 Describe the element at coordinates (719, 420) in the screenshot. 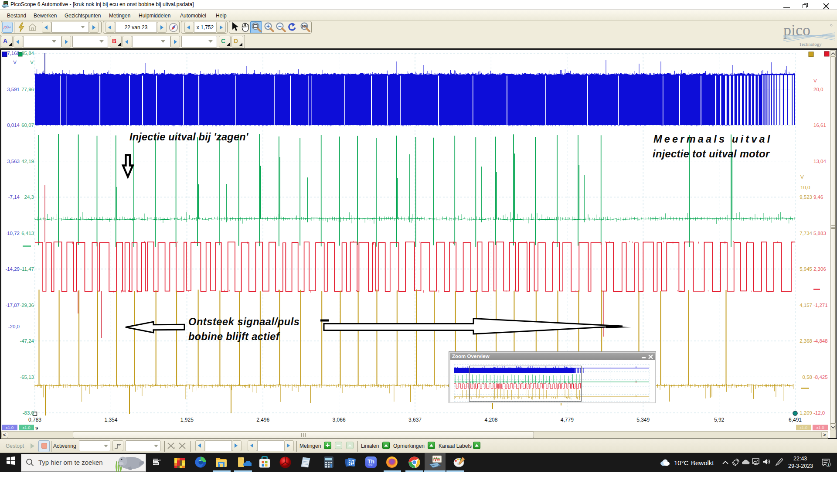

I see `svg-text: 5,92` at that location.